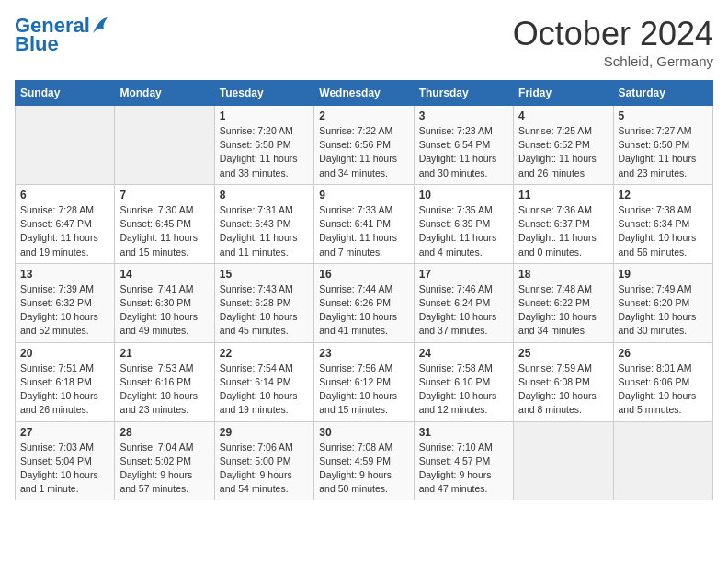  I want to click on location-subtitle: Schleid, Germany, so click(613, 61).